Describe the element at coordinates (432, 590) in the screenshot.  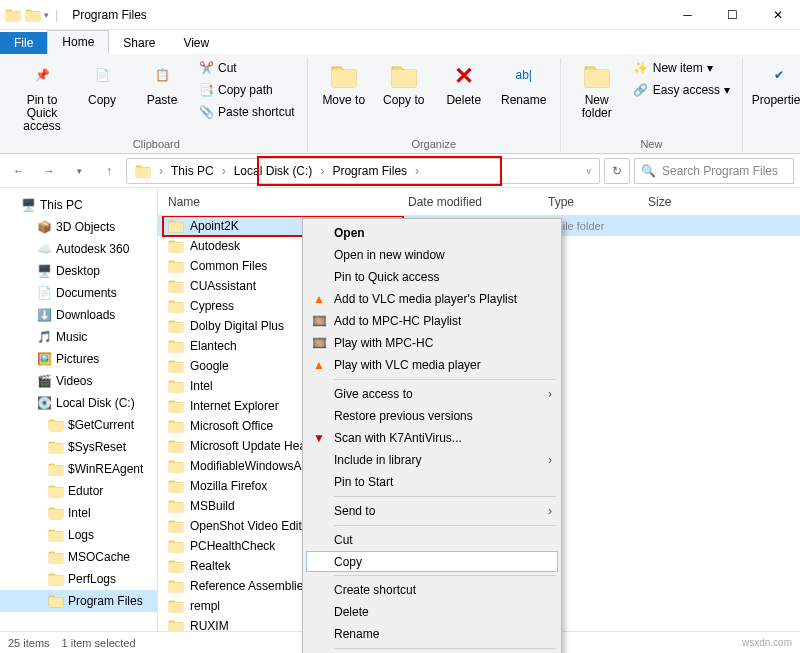
I see `ctx-create-shortcut: Create shortcut` at that location.